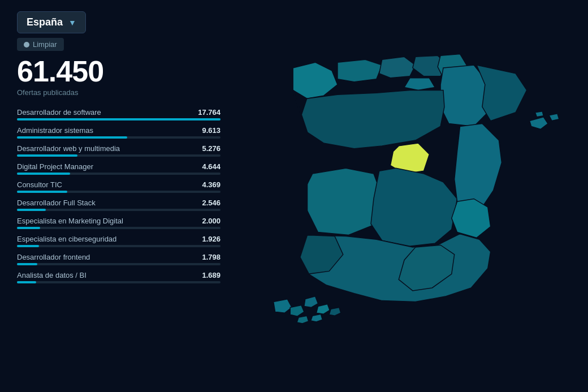 The height and width of the screenshot is (392, 588). What do you see at coordinates (211, 257) in the screenshot?
I see `job-count: 1.798` at bounding box center [211, 257].